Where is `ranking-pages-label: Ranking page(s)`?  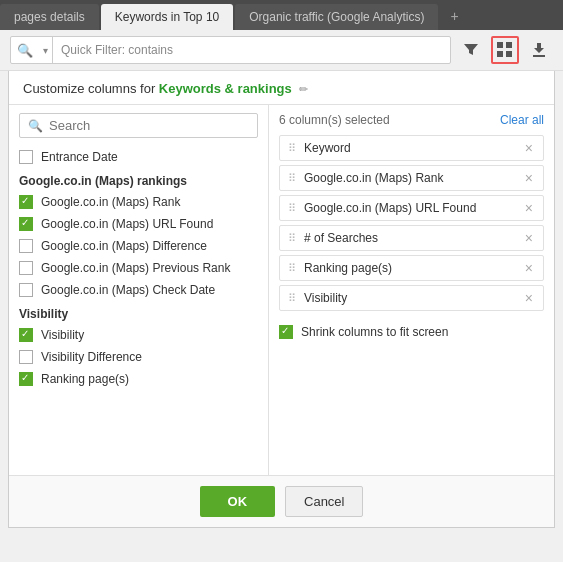 ranking-pages-label: Ranking page(s) is located at coordinates (85, 379).